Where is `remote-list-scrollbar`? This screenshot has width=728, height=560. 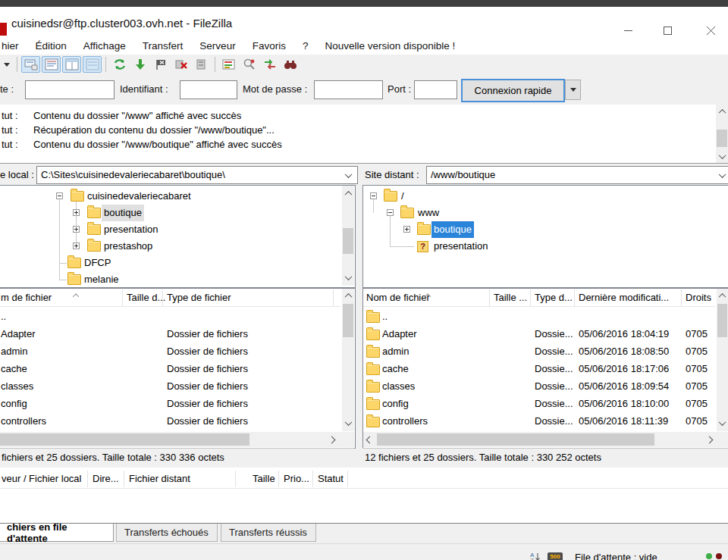 remote-list-scrollbar is located at coordinates (722, 360).